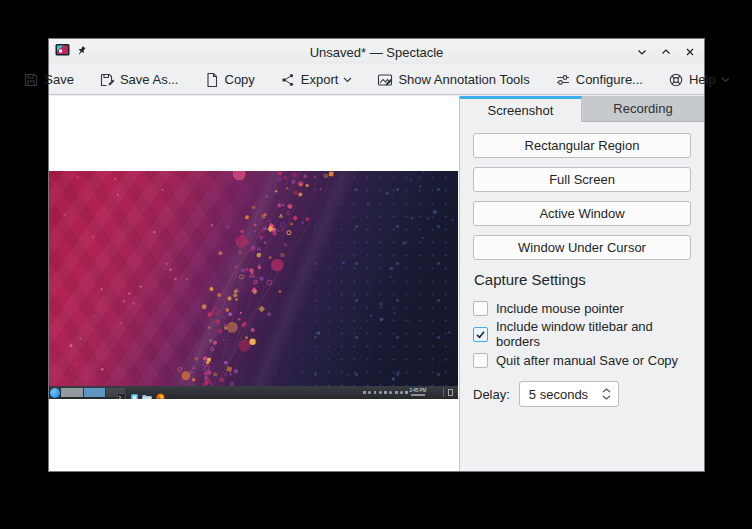 Image resolution: width=752 pixels, height=529 pixels. Describe the element at coordinates (606, 398) in the screenshot. I see `spin-down-icon` at that location.